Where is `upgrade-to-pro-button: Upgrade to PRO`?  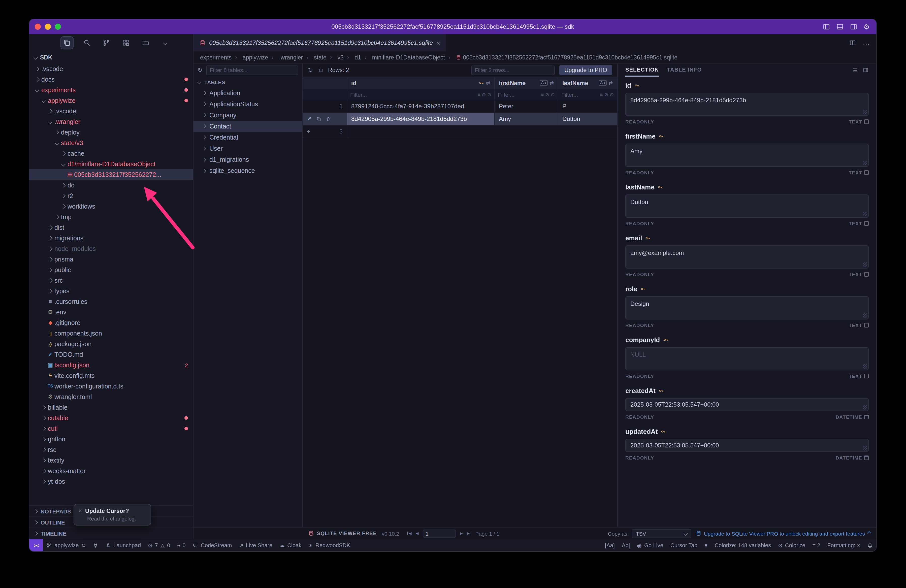
upgrade-to-pro-button: Upgrade to PRO is located at coordinates (585, 70).